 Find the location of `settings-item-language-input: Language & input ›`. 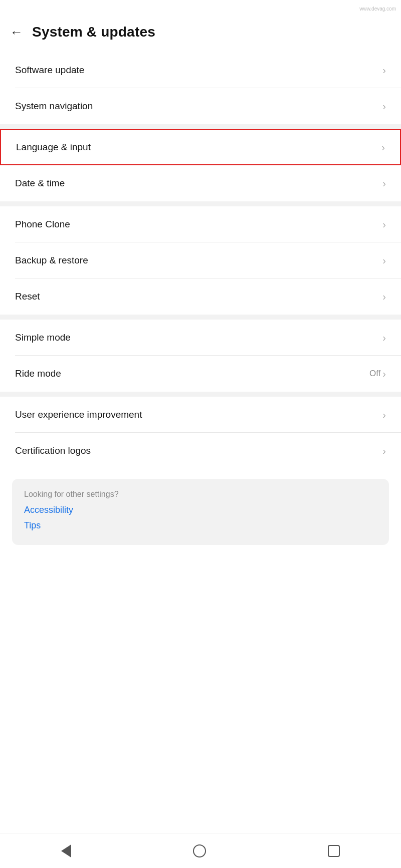

settings-item-language-input: Language & input › is located at coordinates (200, 147).